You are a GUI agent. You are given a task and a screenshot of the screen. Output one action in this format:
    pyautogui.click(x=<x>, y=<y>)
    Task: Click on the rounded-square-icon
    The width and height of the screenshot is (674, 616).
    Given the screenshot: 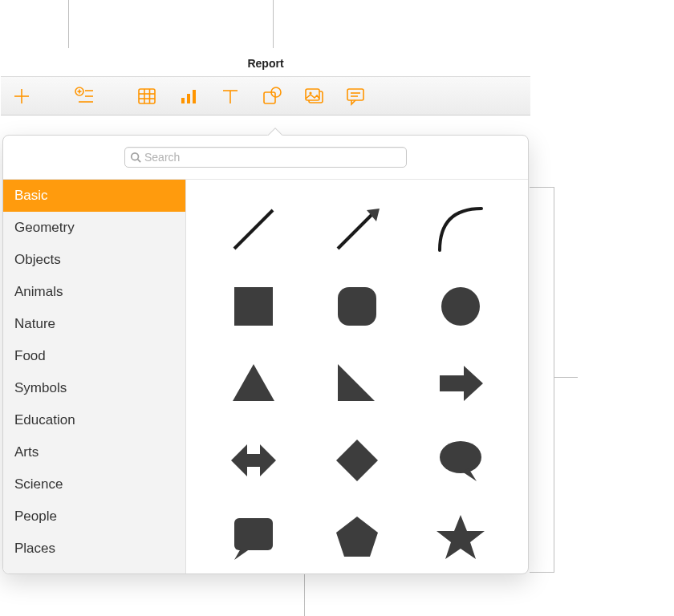 What is the action you would take?
    pyautogui.click(x=357, y=306)
    